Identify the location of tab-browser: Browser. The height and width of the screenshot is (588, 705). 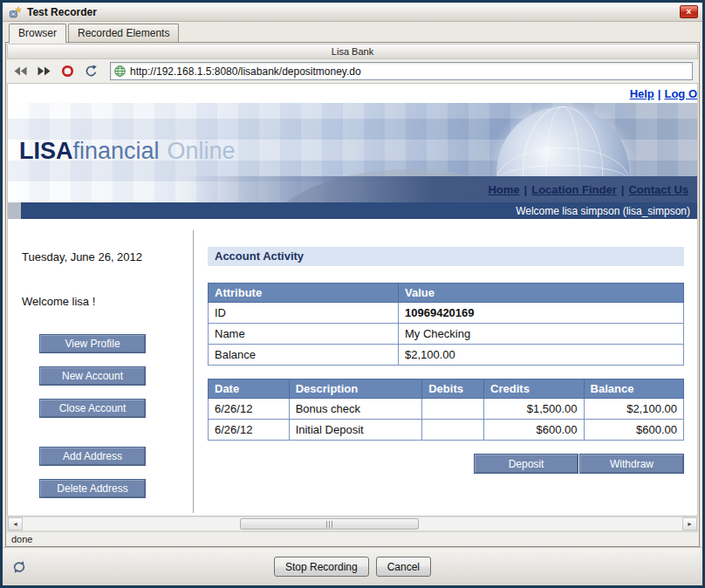
(38, 33).